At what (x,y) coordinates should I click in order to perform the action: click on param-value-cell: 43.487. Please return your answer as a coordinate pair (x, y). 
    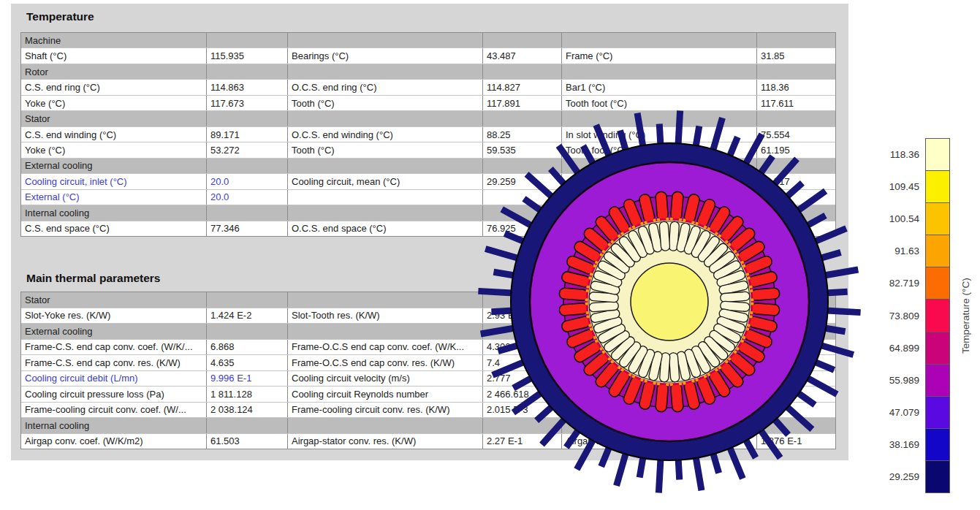
    Looking at the image, I should click on (523, 56).